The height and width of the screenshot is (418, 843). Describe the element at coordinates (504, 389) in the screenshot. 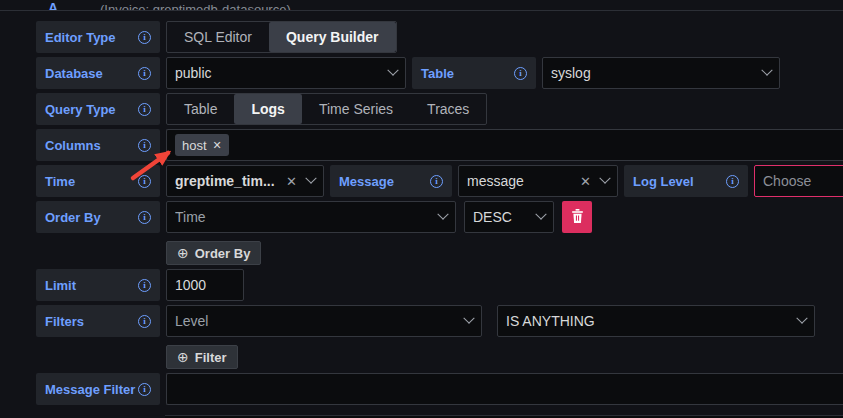

I see `message-filter-input-wrap` at that location.